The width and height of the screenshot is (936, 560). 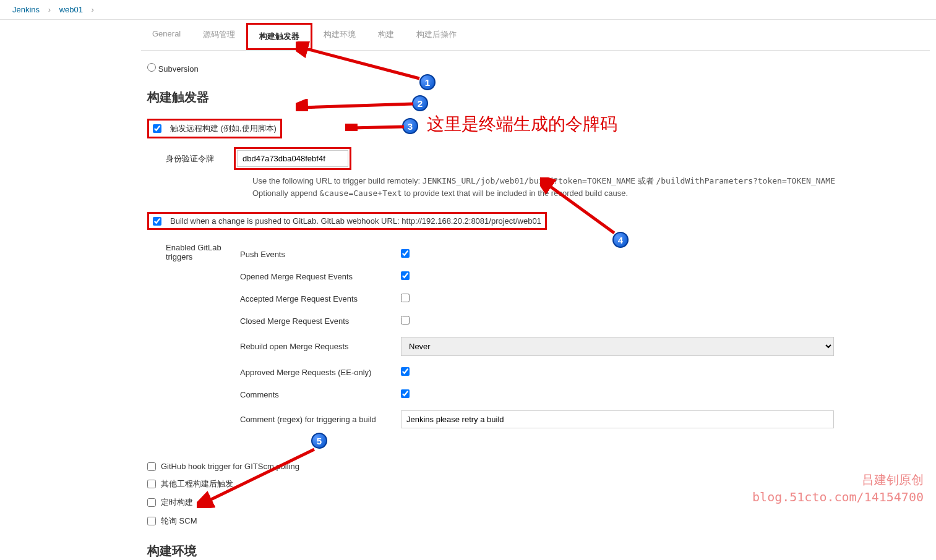 What do you see at coordinates (405, 371) in the screenshot?
I see `trigger-approved-checkbox` at bounding box center [405, 371].